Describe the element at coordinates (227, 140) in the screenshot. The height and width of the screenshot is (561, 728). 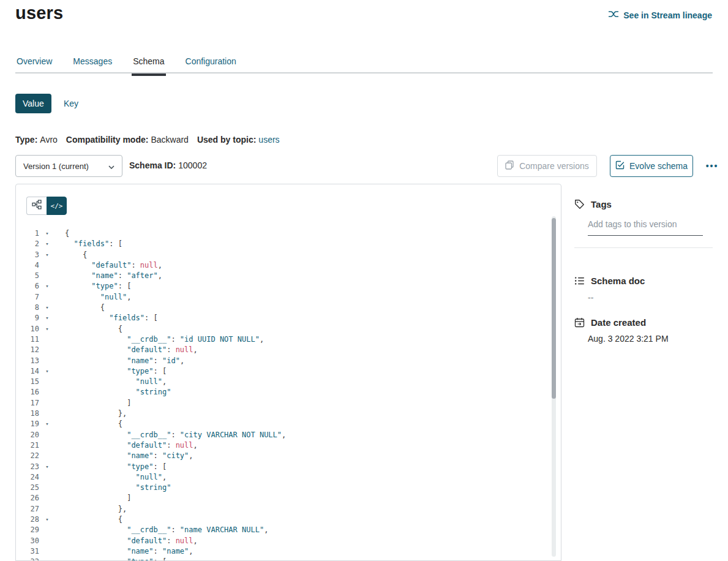
I see `meta-topic-label: Used by topic:` at that location.